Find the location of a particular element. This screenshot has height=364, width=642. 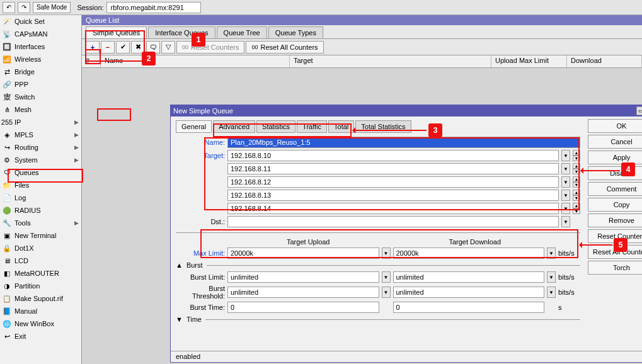

copy-button: Copy is located at coordinates (615, 205).